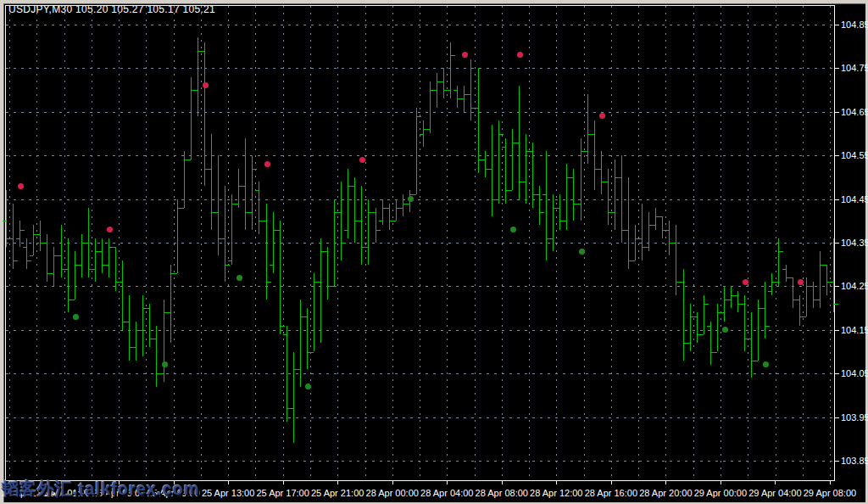  I want to click on price-axis-label: 104.15, so click(854, 331).